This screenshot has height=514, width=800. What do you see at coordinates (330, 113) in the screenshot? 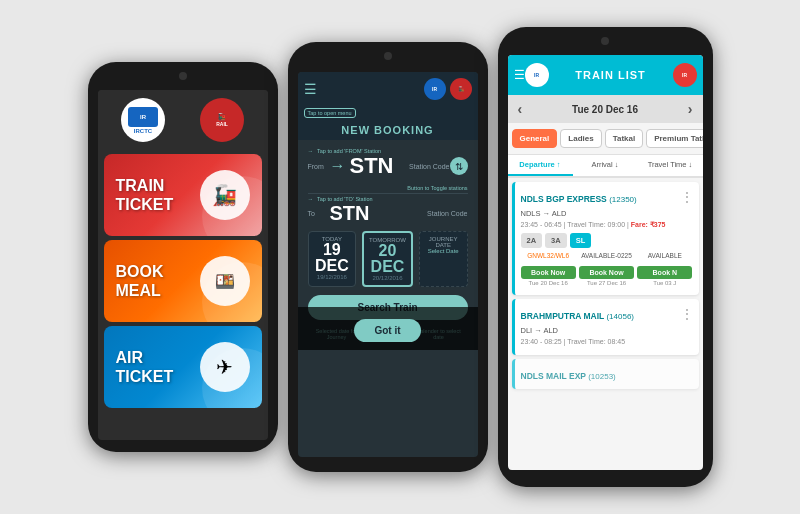
I see `tap-menu-label: Tap to open menu` at bounding box center [330, 113].